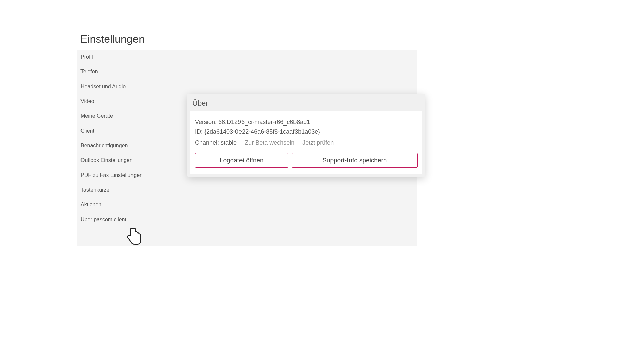 This screenshot has height=349, width=644. I want to click on sidebar-item-pdf-zu-fax: PDF zu Fax Einstellungen, so click(135, 175).